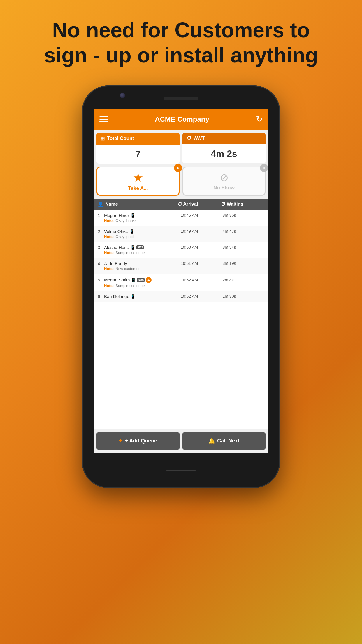 Image resolution: width=362 pixels, height=644 pixels. What do you see at coordinates (121, 139) in the screenshot?
I see `total-count-label: Total Count` at bounding box center [121, 139].